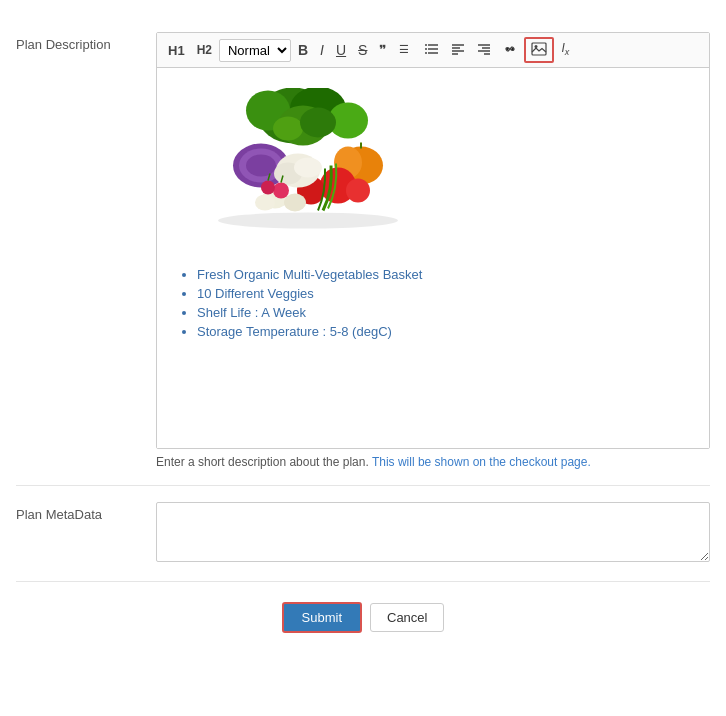 The image size is (726, 716). I want to click on hint-text-before: Enter a short description about the plan…, so click(262, 462).